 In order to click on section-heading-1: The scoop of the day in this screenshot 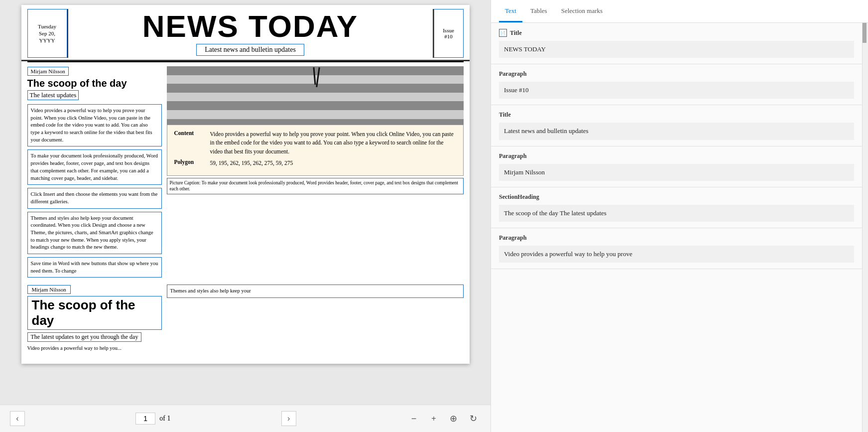, I will do `click(95, 84)`.